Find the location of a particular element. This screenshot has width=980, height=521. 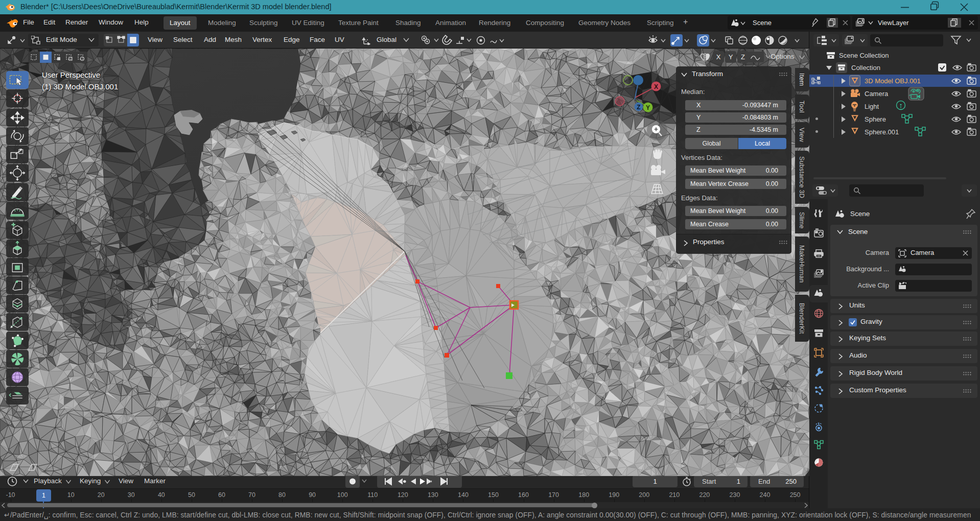

svg-text: Z is located at coordinates (639, 107).